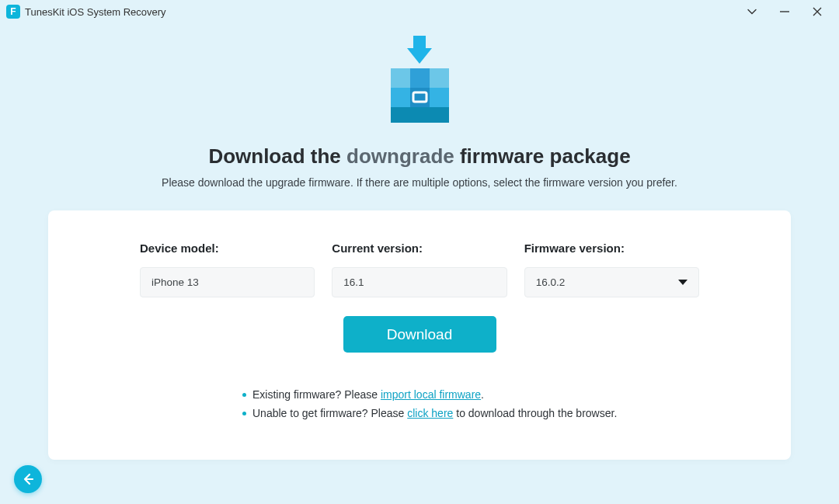 Image resolution: width=839 pixels, height=504 pixels. What do you see at coordinates (542, 156) in the screenshot?
I see `title-post: firmware package` at bounding box center [542, 156].